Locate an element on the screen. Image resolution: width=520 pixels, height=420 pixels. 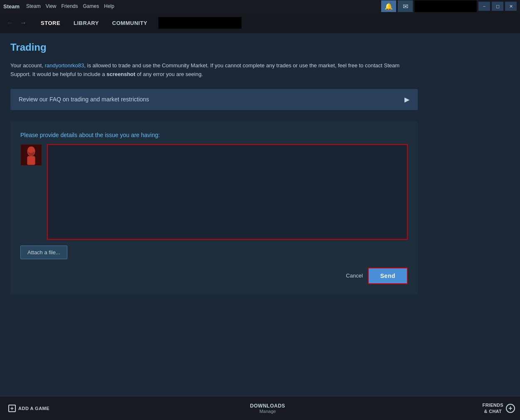
username-link: randyortonrko83 is located at coordinates (65, 66).